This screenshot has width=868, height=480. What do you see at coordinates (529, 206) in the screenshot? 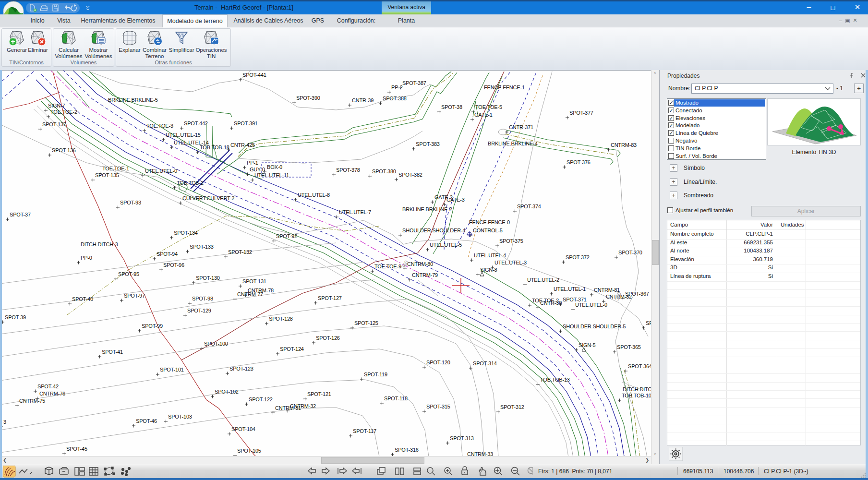
I see `svg-text: SPOT-374` at bounding box center [529, 206].